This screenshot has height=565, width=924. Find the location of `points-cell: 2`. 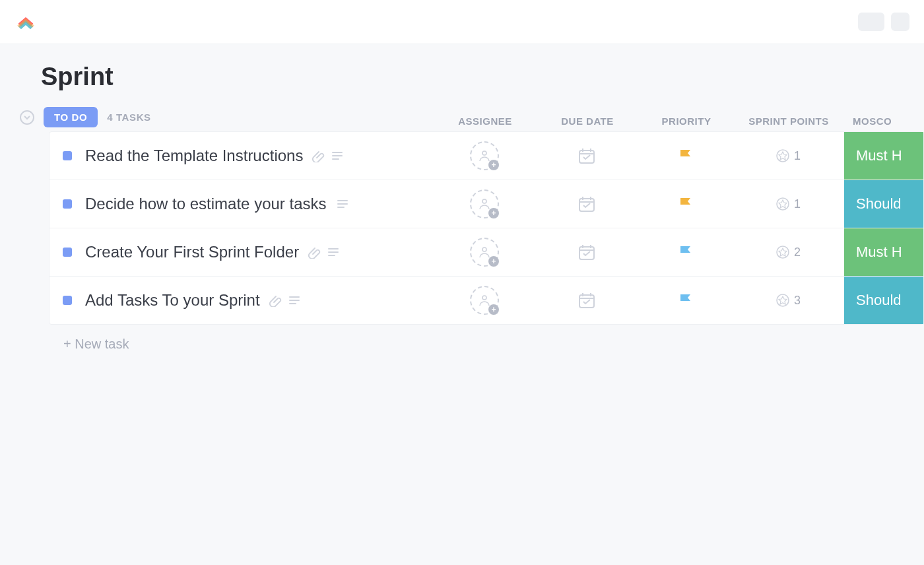

points-cell: 2 is located at coordinates (788, 252).